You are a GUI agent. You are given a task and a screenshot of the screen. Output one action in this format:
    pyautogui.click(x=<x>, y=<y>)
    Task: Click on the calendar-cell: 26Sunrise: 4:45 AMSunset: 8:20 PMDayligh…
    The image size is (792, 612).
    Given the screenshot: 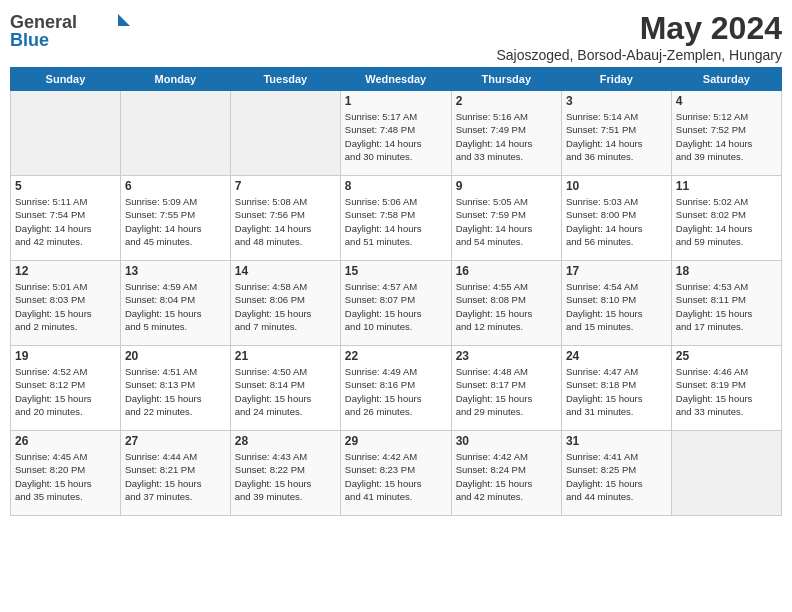 What is the action you would take?
    pyautogui.click(x=66, y=474)
    